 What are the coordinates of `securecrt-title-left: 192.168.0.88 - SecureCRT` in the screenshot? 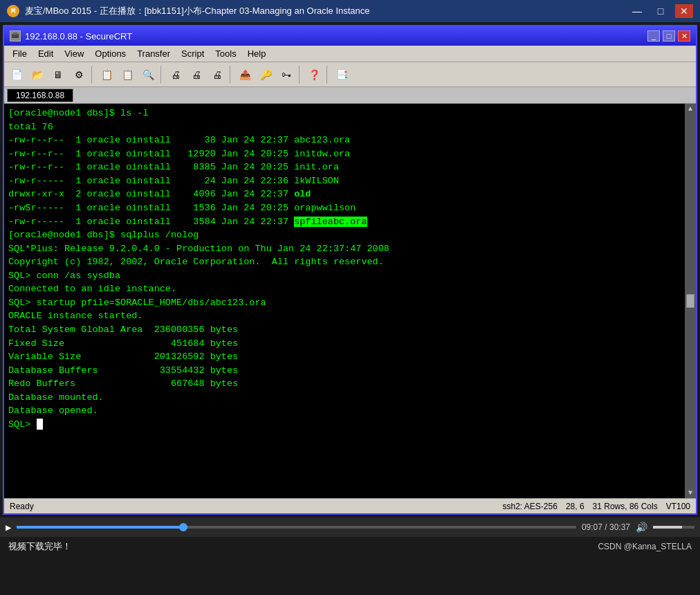 It's located at (71, 36).